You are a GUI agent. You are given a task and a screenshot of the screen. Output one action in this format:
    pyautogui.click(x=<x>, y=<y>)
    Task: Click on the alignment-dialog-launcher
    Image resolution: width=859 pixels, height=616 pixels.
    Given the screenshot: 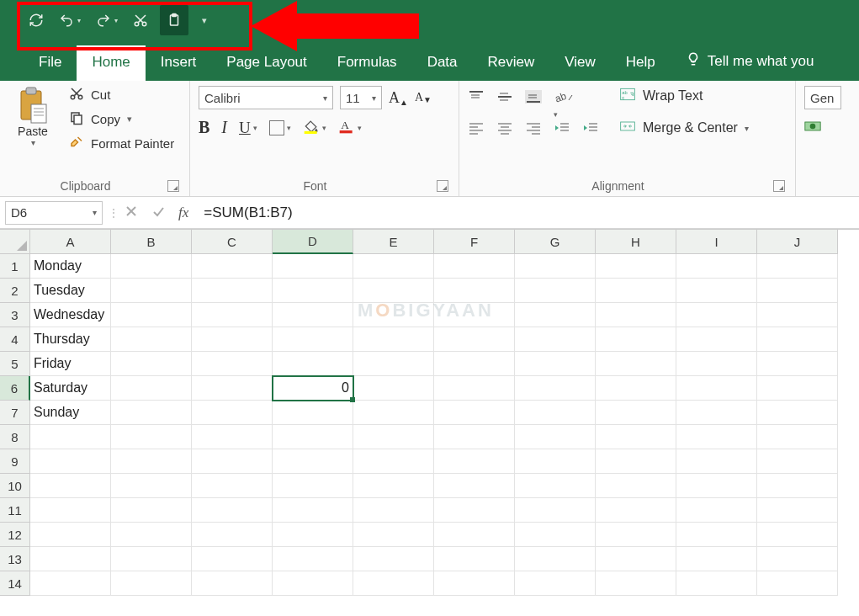 What is the action you would take?
    pyautogui.click(x=779, y=186)
    